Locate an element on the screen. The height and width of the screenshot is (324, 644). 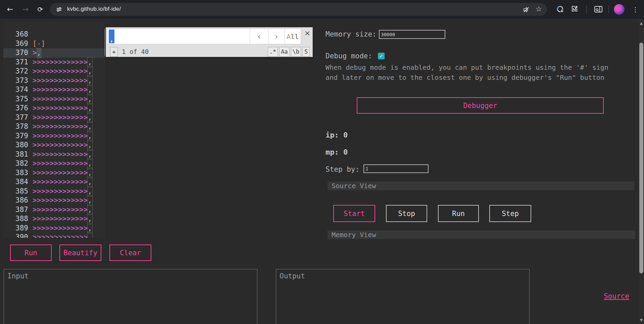
debugger-run-button: Run is located at coordinates (458, 213).